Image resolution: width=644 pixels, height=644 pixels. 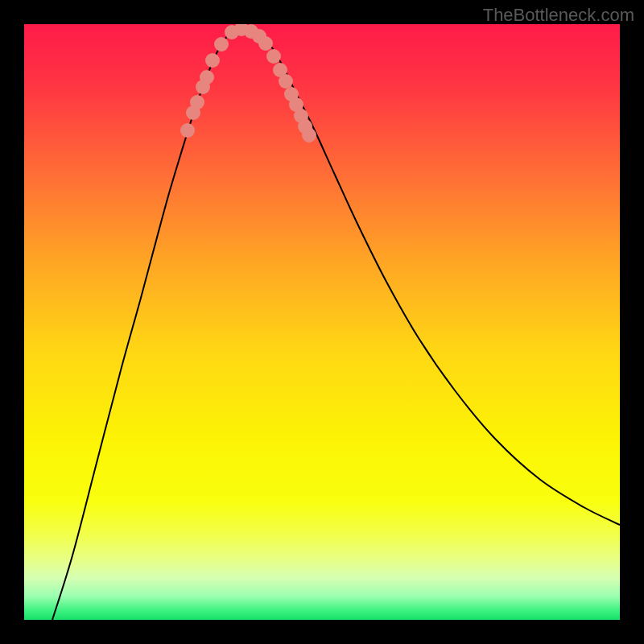 I want to click on marker-dots-group, so click(x=248, y=84).